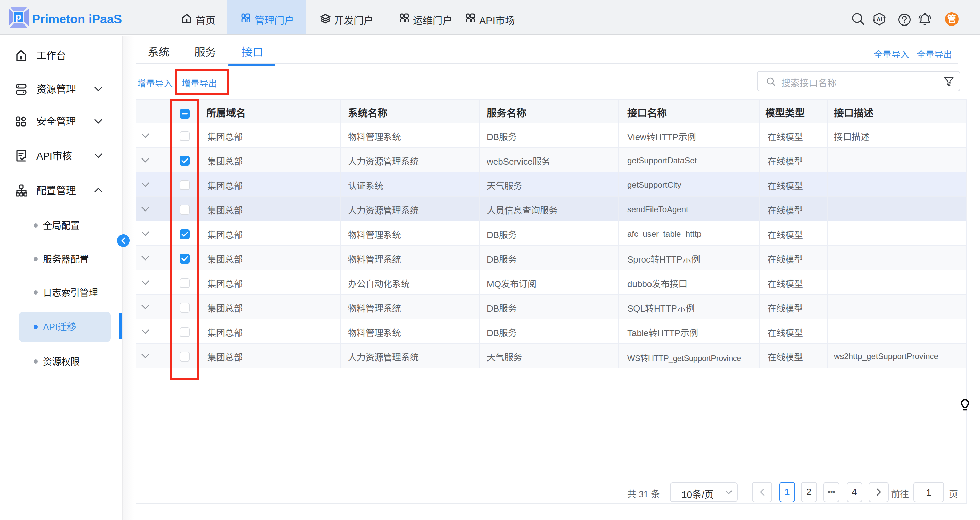 This screenshot has width=980, height=520. I want to click on svg-text: AI, so click(880, 20).